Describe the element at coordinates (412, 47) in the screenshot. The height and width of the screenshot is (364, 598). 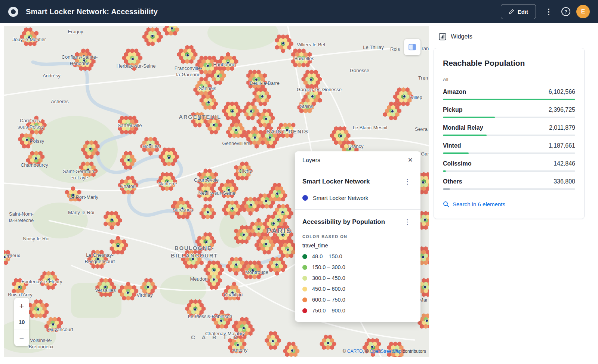
I see `map-view-toggle-button` at that location.